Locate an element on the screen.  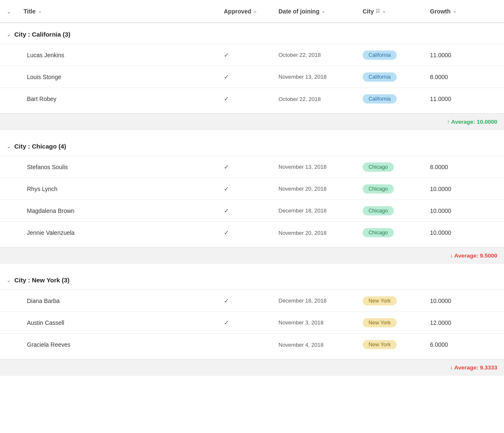
group-chevron-california: ⌄ is located at coordinates (9, 35).